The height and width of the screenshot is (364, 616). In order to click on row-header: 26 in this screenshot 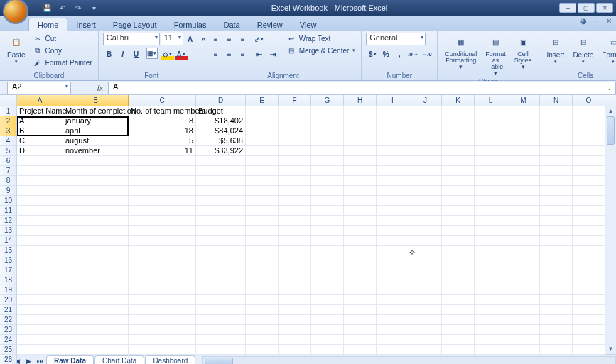, I will do `click(9, 359)`.